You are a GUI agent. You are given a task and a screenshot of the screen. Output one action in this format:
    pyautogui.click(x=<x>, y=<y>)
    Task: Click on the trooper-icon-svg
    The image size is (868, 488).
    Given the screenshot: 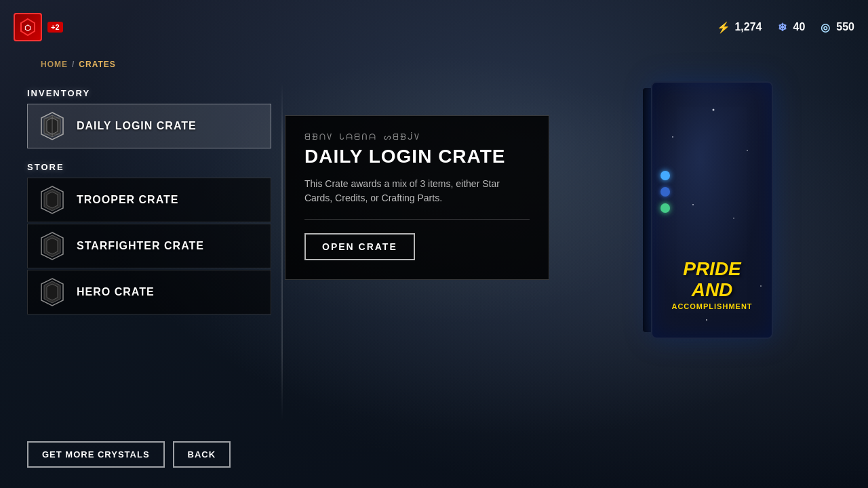 What is the action you would take?
    pyautogui.click(x=52, y=200)
    